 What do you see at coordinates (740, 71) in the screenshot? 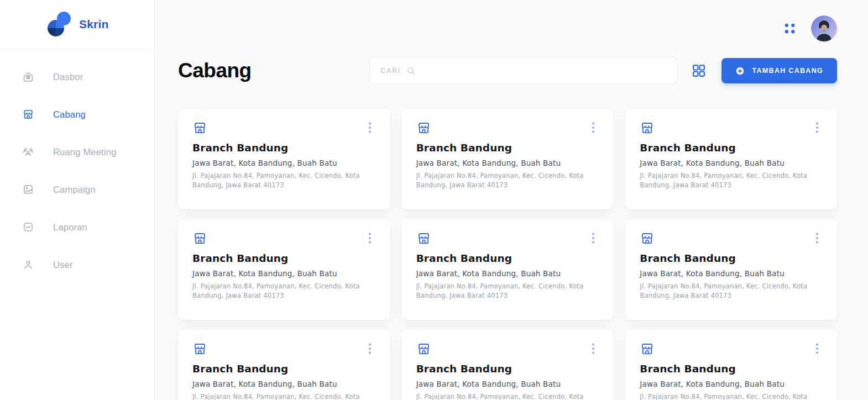
I see `plus-circle-icon` at bounding box center [740, 71].